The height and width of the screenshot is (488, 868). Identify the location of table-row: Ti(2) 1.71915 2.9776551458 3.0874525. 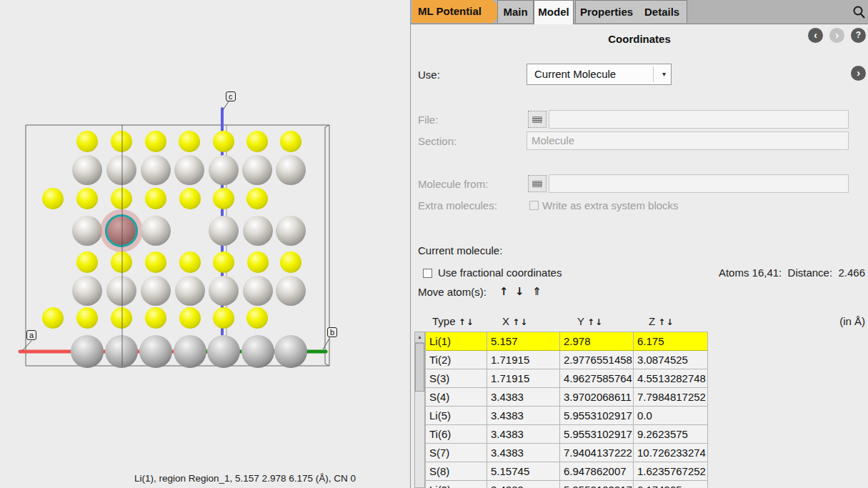
(567, 360).